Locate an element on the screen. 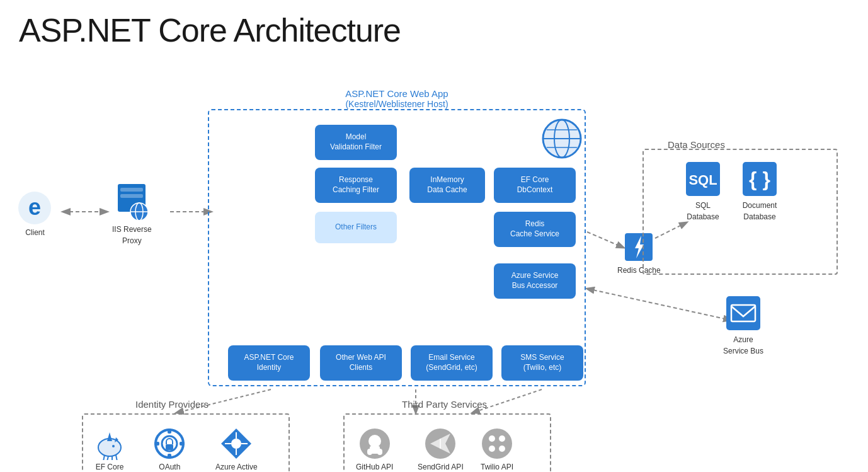 Image resolution: width=868 pixels, height=472 pixels. sql-db-icon-box: SQL SQL Database is located at coordinates (703, 190).